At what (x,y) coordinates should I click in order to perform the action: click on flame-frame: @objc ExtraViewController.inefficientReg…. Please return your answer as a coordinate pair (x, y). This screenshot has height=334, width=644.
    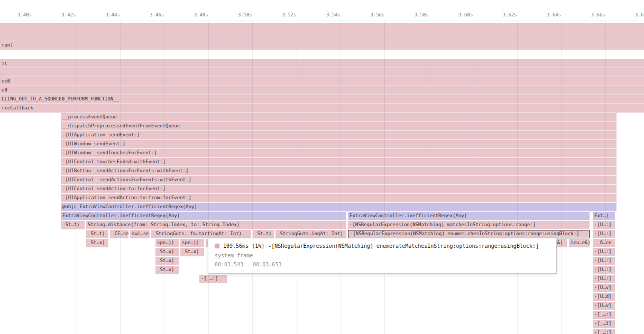
    Looking at the image, I should click on (338, 207).